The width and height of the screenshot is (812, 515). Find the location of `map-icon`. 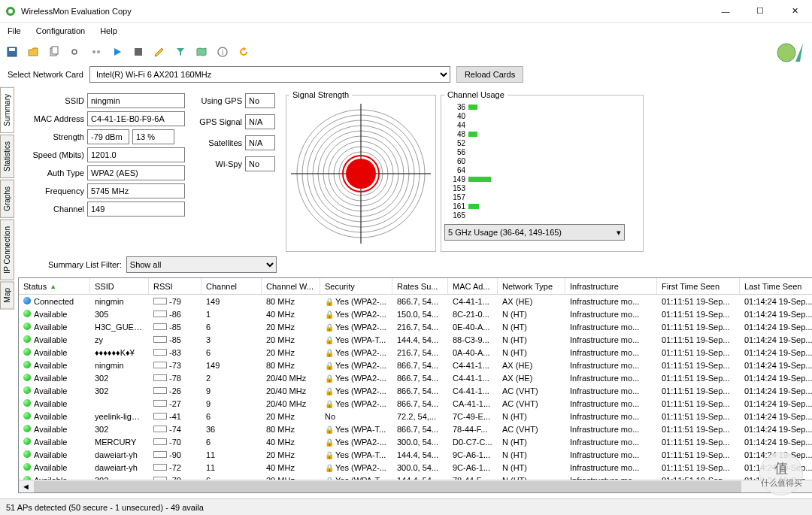

map-icon is located at coordinates (201, 52).